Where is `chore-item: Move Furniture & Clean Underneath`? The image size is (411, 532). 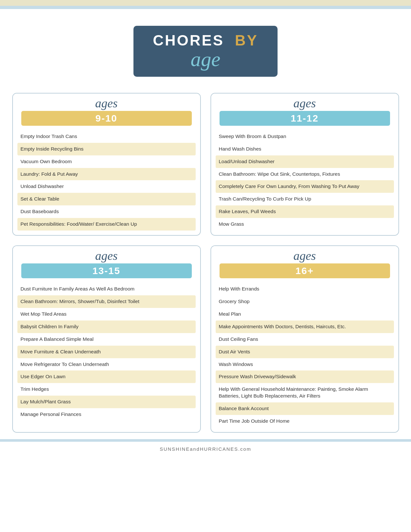 chore-item: Move Furniture & Clean Underneath is located at coordinates (106, 352).